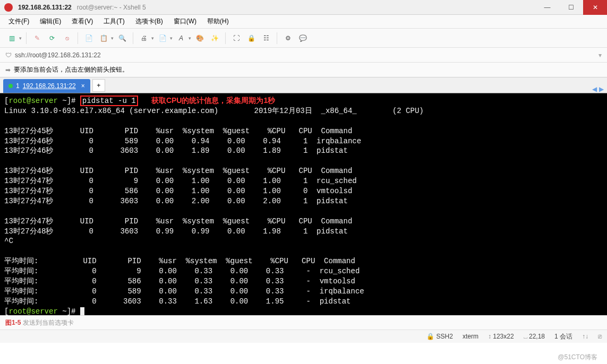  I want to click on status-dot-icon, so click(11, 86).